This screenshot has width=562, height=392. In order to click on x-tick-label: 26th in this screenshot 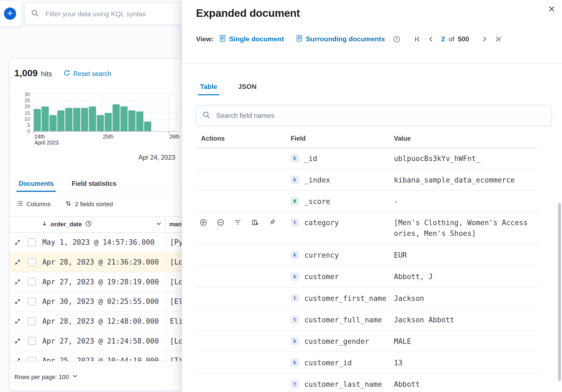, I will do `click(174, 136)`.